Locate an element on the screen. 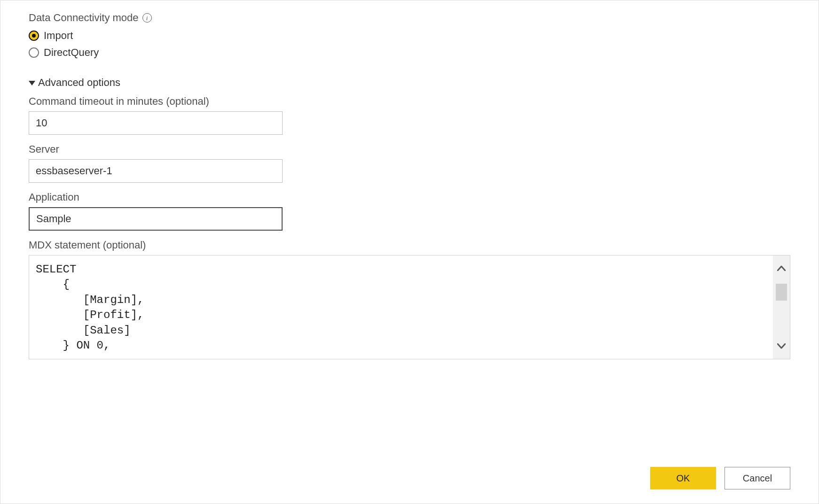  field-server: Server is located at coordinates (410, 163).